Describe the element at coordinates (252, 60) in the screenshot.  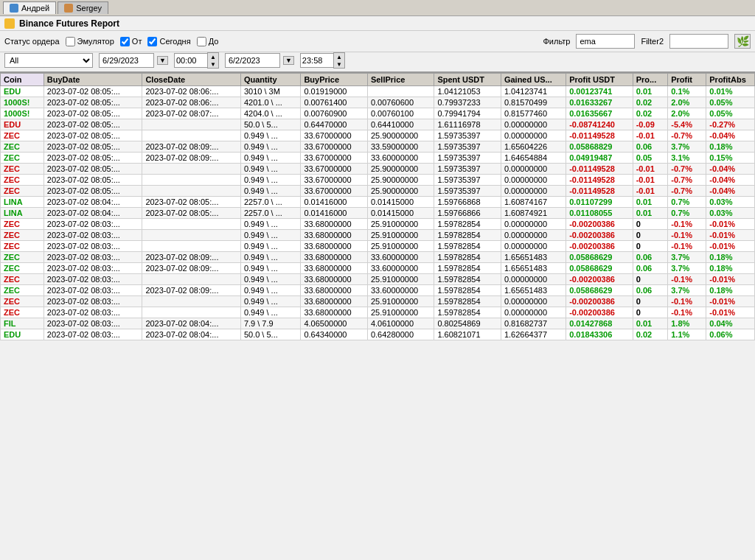
I see `to-date-input: 6/2/2023` at that location.